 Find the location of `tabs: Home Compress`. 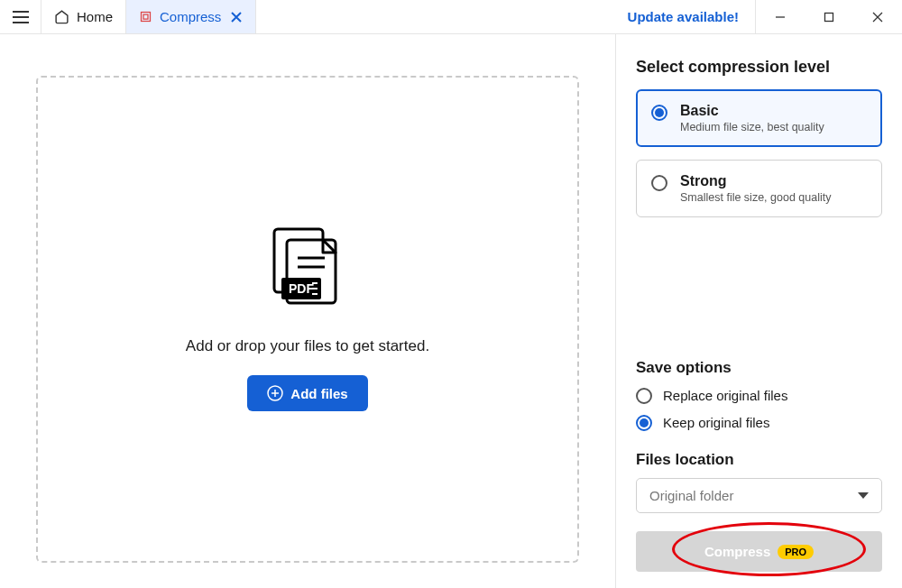

tabs: Home Compress is located at coordinates (149, 16).